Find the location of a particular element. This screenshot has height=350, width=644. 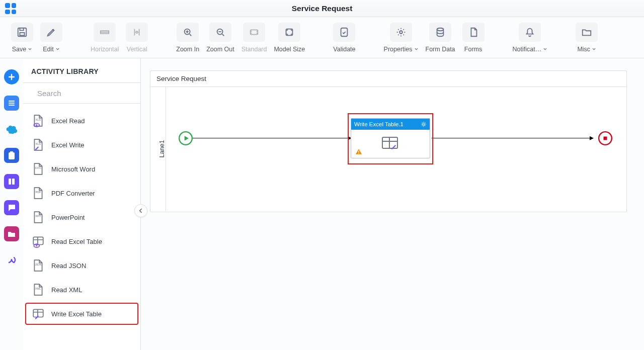

rail-folder-button is located at coordinates (12, 234).